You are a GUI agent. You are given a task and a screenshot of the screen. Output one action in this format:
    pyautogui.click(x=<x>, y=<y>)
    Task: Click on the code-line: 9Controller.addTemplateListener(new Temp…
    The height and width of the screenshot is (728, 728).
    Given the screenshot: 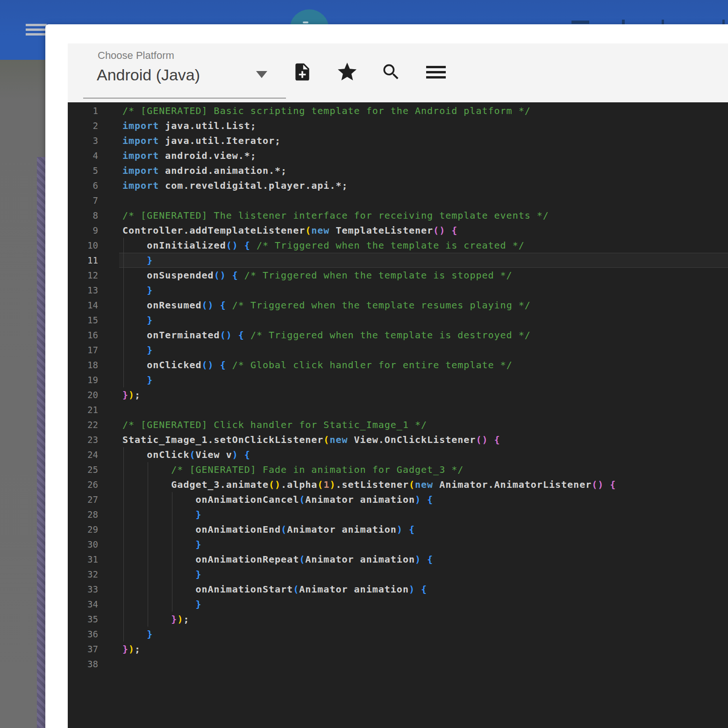 What is the action you would take?
    pyautogui.click(x=398, y=230)
    